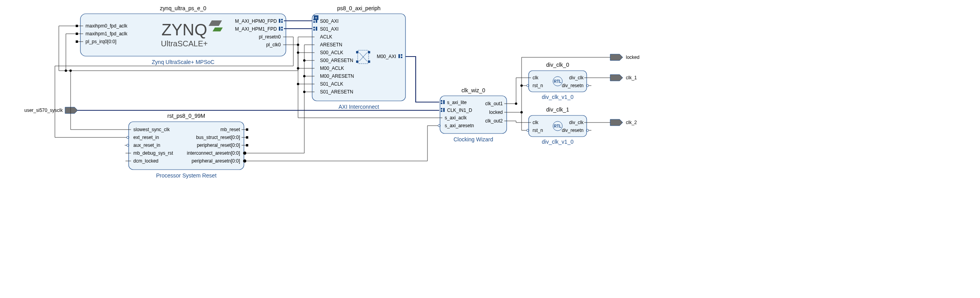 The width and height of the screenshot is (980, 298). What do you see at coordinates (332, 84) in the screenshot?
I see `svg-text: S01_ACLK` at bounding box center [332, 84].